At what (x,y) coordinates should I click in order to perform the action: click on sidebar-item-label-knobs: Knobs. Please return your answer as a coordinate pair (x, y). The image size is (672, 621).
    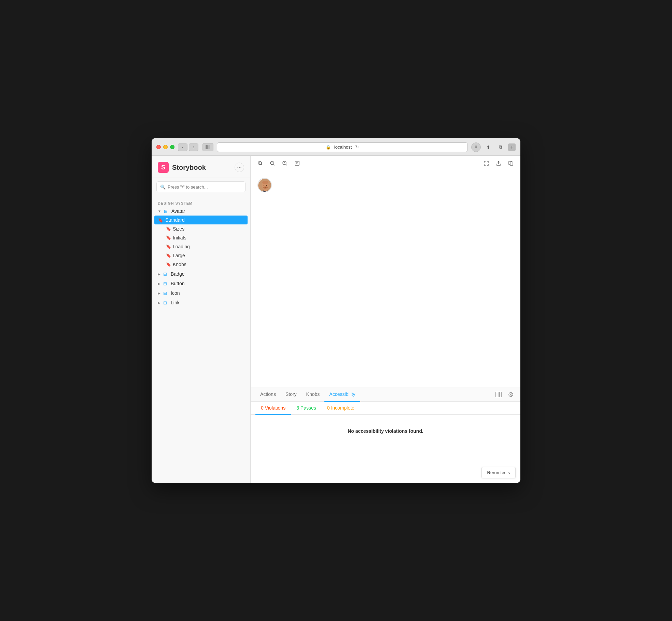
    Looking at the image, I should click on (180, 264).